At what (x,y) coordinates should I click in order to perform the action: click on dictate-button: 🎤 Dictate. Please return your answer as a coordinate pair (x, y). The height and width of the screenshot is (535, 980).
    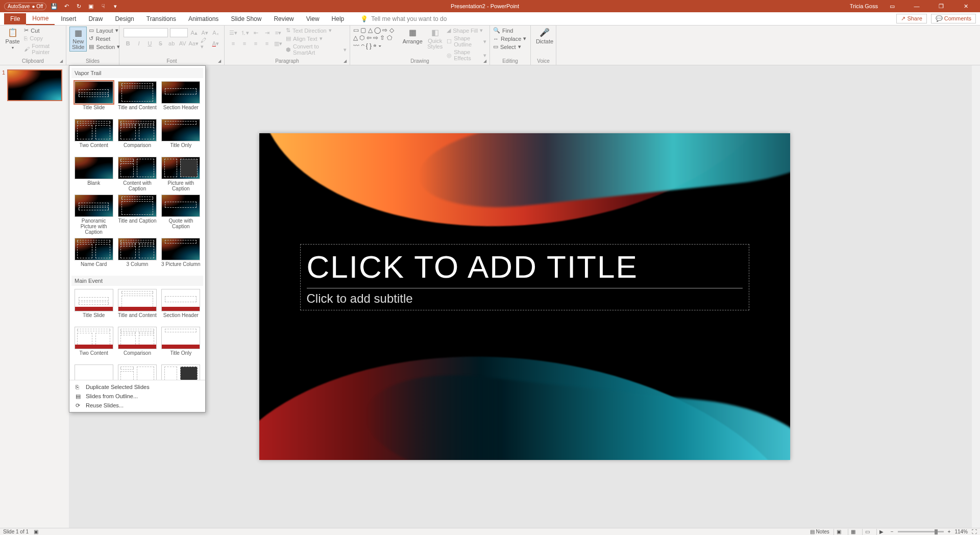
    Looking at the image, I should click on (545, 36).